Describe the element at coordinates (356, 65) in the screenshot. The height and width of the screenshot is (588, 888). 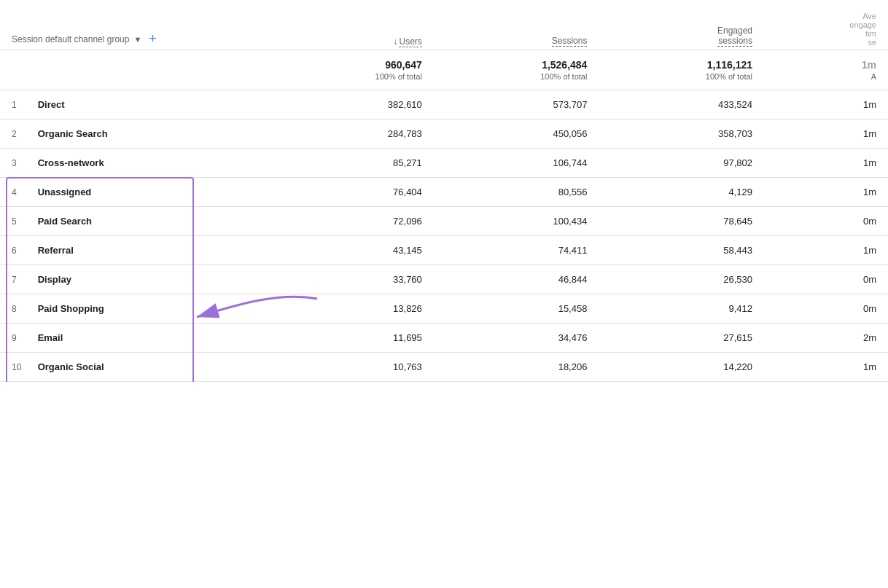
I see `totals-users-value: 960,647` at that location.